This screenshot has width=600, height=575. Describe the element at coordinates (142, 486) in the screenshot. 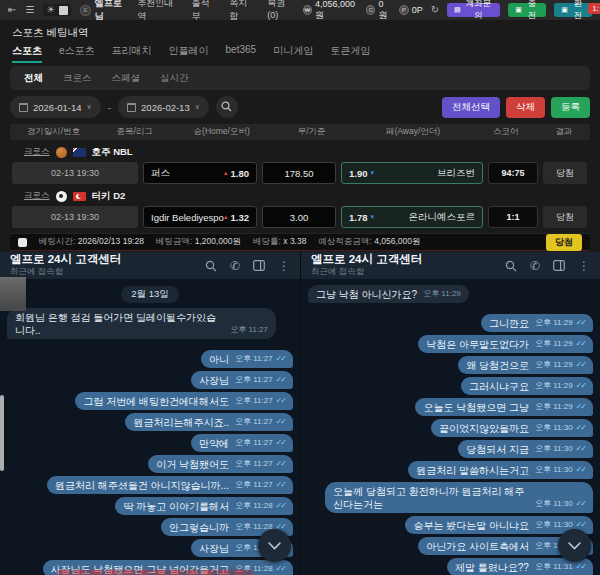

I see `message-text: 원금처리 해주셨을건 아니지않습니까...` at that location.